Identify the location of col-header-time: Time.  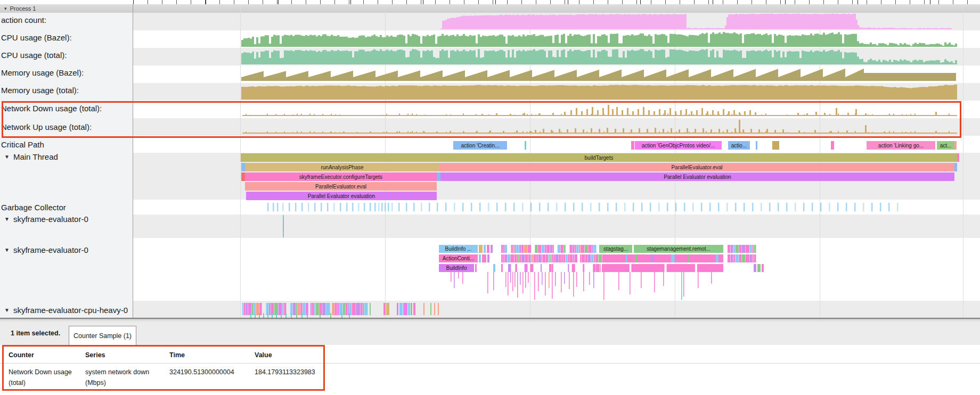
(177, 355).